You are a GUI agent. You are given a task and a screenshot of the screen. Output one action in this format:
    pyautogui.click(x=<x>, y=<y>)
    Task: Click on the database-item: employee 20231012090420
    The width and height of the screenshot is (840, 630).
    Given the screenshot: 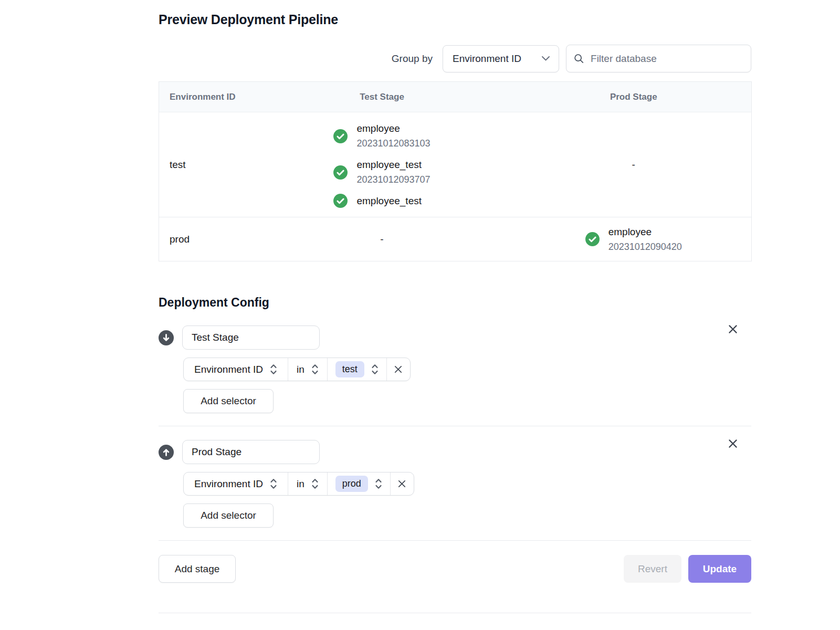 What is the action you would take?
    pyautogui.click(x=634, y=239)
    